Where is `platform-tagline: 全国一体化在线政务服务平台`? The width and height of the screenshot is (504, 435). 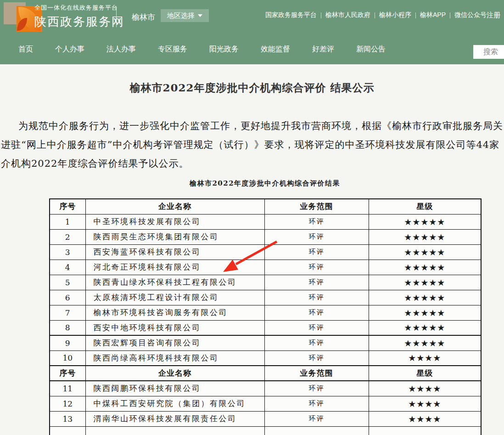
platform-tagline: 全国一体化在线政务服务平台 is located at coordinates (79, 8).